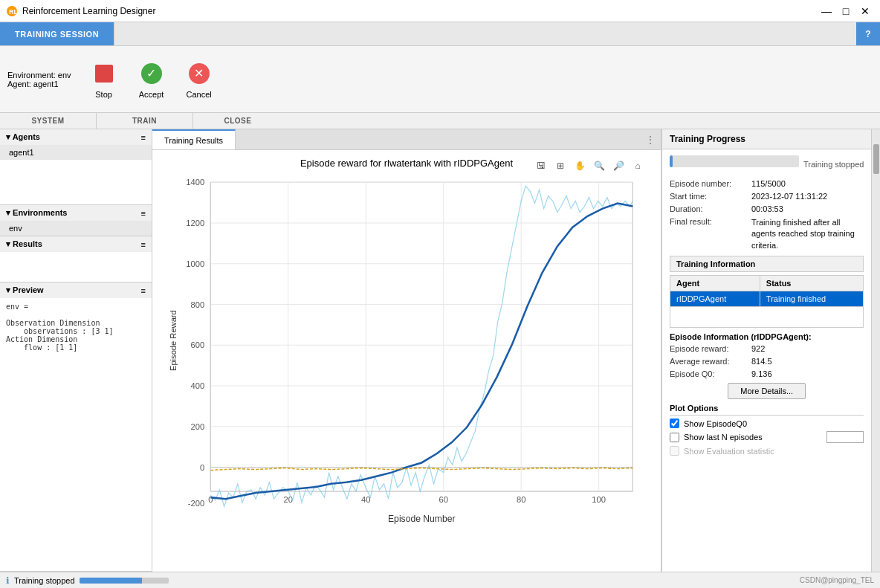 The height and width of the screenshot is (588, 880). Describe the element at coordinates (826, 11) in the screenshot. I see `minimize-button: —` at that location.